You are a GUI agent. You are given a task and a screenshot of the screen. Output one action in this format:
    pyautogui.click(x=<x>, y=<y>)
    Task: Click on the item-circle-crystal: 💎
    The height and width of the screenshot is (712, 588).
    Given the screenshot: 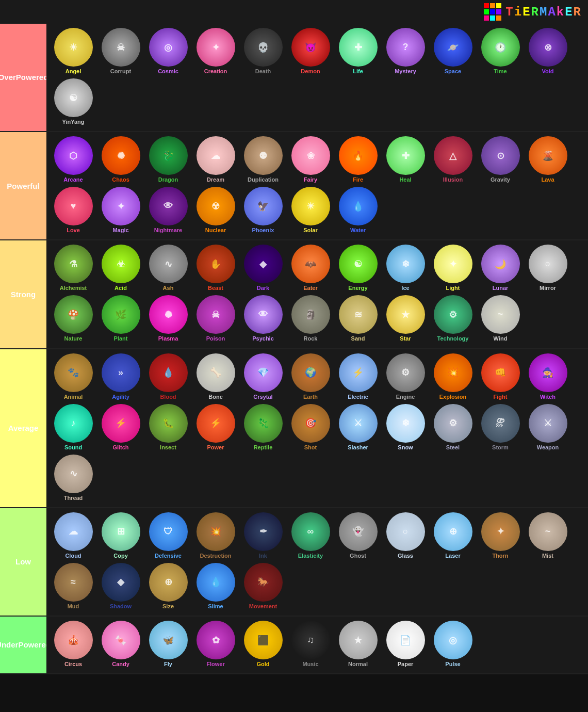 What is the action you would take?
    pyautogui.click(x=263, y=373)
    